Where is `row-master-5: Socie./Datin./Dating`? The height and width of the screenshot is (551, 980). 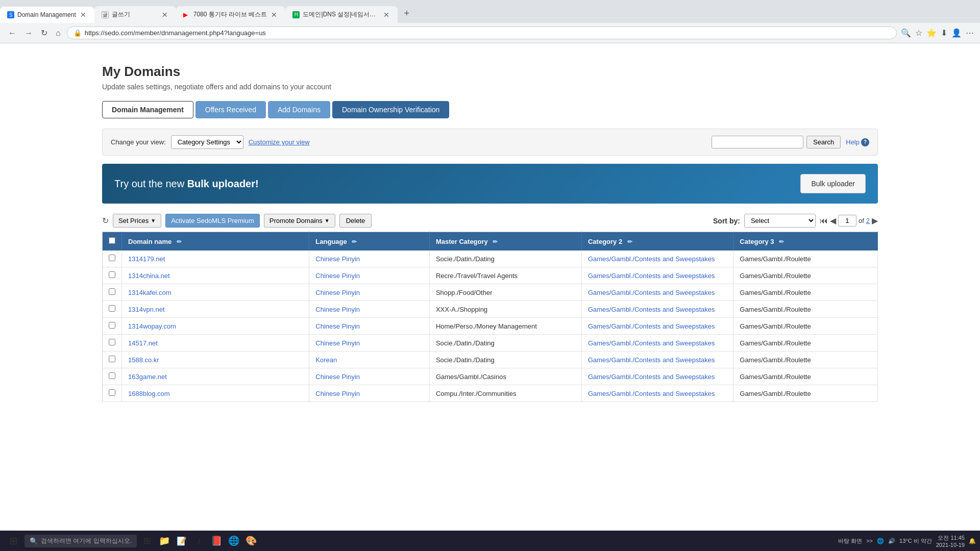
row-master-5: Socie./Datin./Dating is located at coordinates (505, 343).